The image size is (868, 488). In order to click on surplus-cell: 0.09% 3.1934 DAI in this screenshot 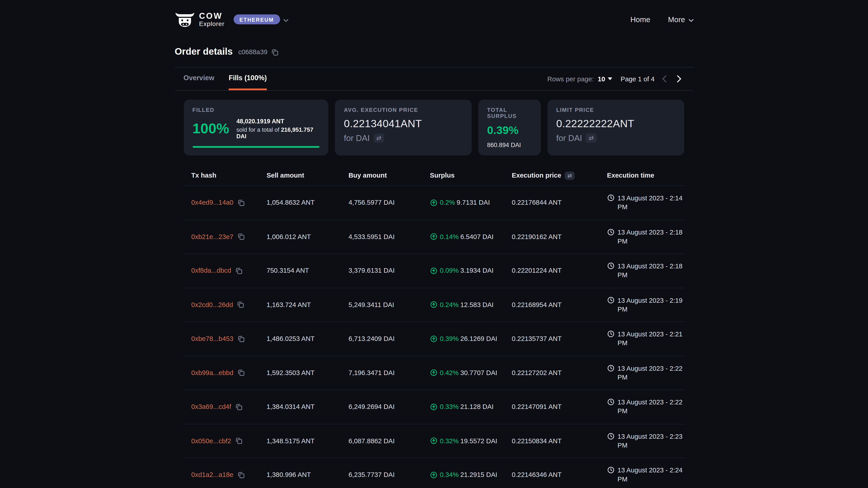, I will do `click(471, 271)`.